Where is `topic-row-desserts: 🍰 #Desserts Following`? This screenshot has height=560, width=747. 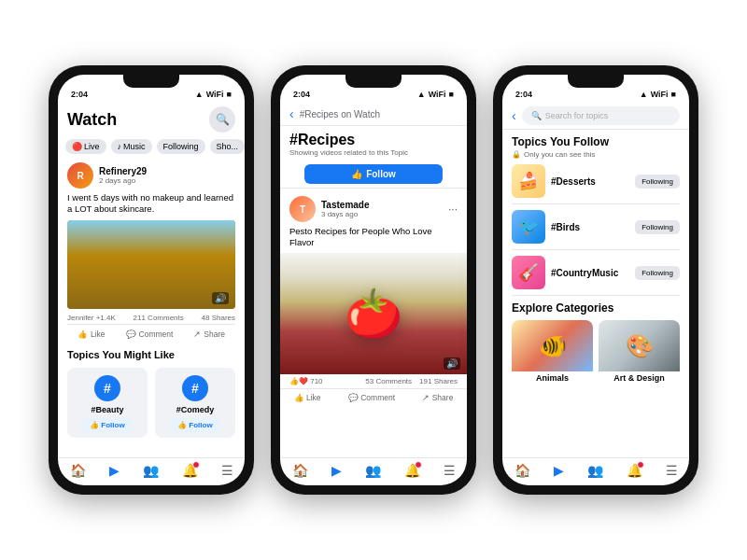 topic-row-desserts: 🍰 #Desserts Following is located at coordinates (596, 185).